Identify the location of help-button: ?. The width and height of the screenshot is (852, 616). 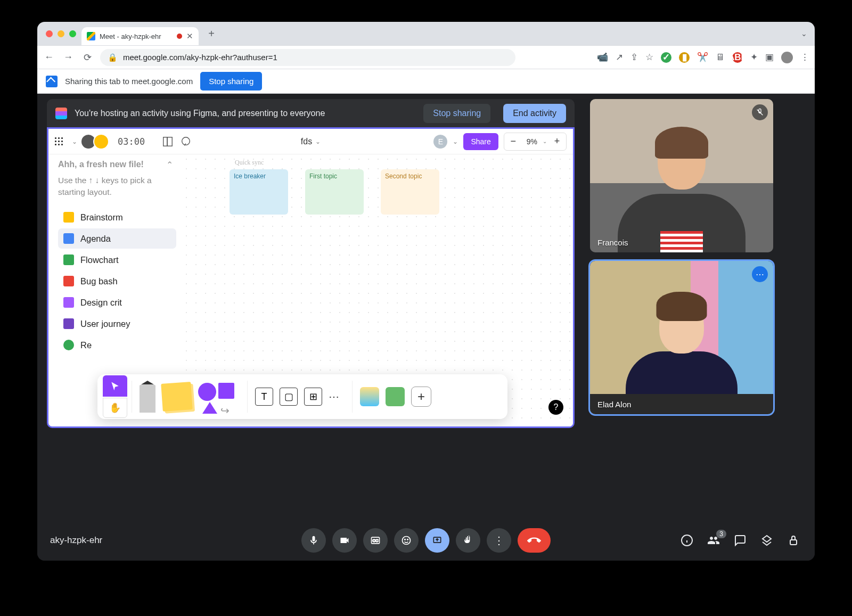
(556, 407).